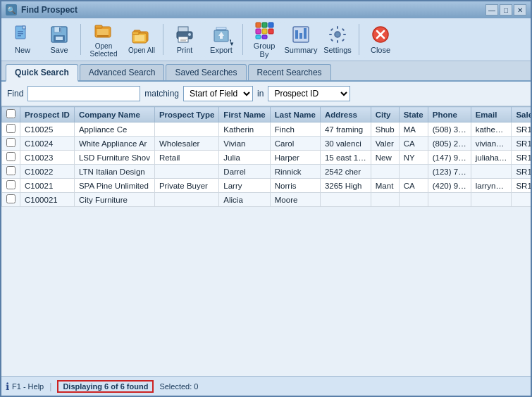 The image size is (532, 397). Describe the element at coordinates (264, 50) in the screenshot. I see `group-by-label: Group By` at that location.